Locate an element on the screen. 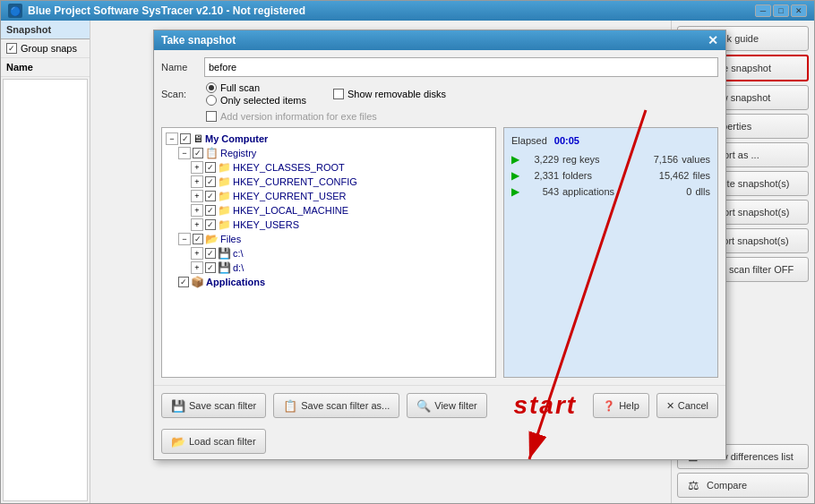 The width and height of the screenshot is (815, 504). arrow-icon-0: ▶ is located at coordinates (516, 159).